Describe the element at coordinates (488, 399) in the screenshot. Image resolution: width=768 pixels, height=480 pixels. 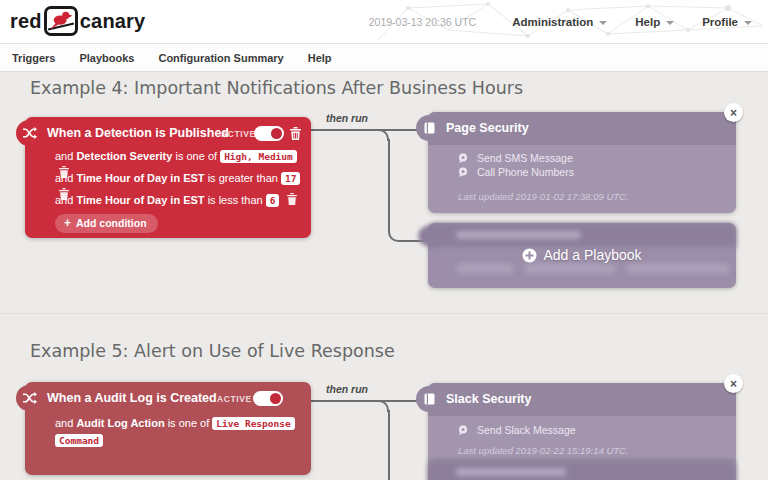
I see `playbook-title: Slack Security` at that location.